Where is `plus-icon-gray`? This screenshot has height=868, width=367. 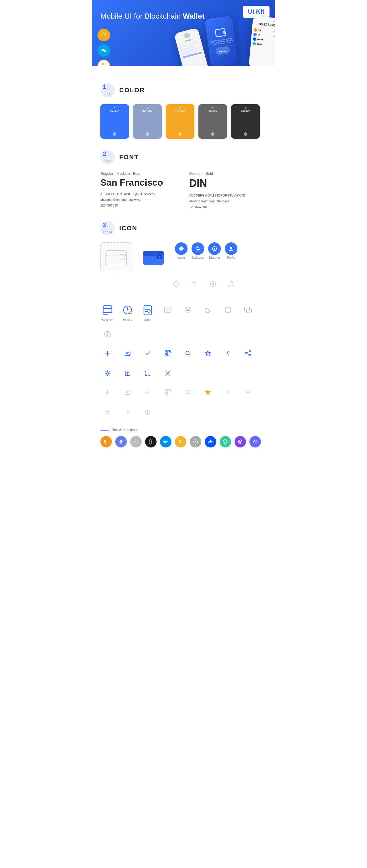 plus-icon-gray is located at coordinates (108, 392).